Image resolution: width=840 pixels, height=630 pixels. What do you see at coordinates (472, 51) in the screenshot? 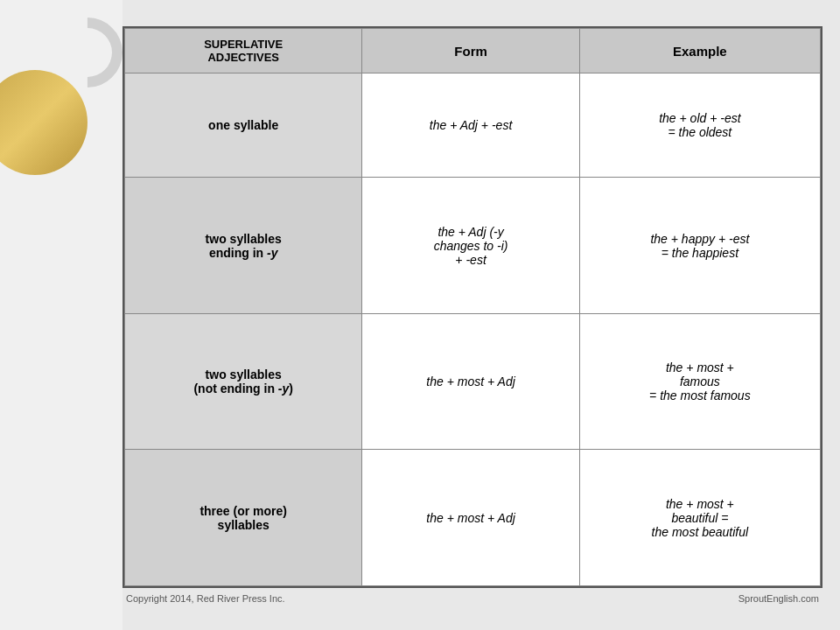
I see `table-header-row: SUPERLATIVEADJECTIVES Form Example` at bounding box center [472, 51].